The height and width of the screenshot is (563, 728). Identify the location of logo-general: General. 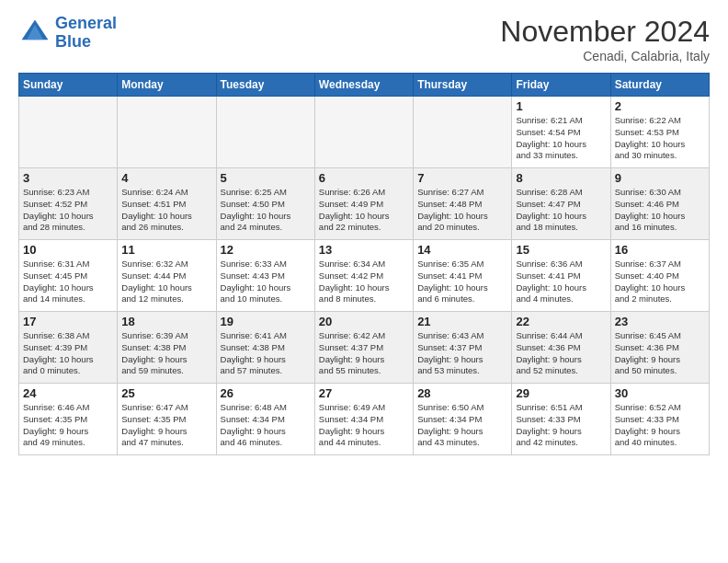
(86, 23).